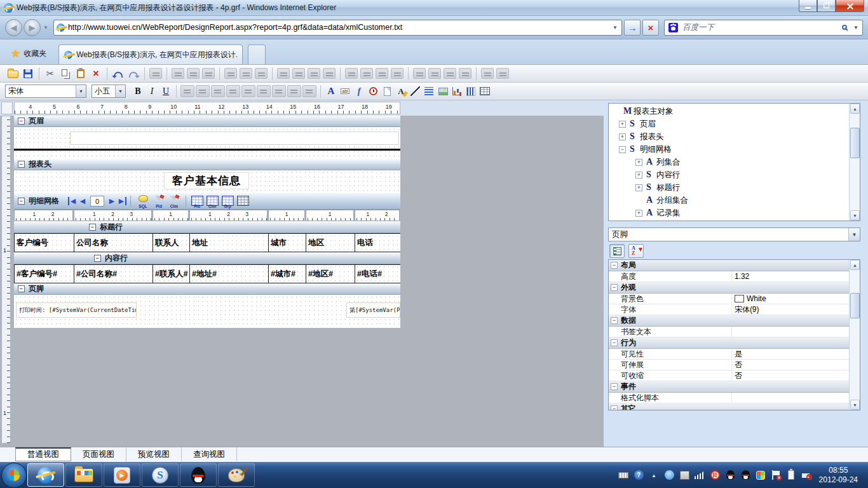 The width and height of the screenshot is (868, 488). What do you see at coordinates (261, 74) in the screenshot?
I see `align-bottom-button` at bounding box center [261, 74].